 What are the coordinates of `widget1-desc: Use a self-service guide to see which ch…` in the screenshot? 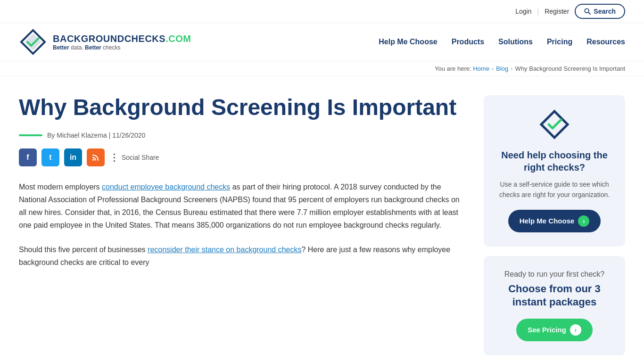 It's located at (554, 189).